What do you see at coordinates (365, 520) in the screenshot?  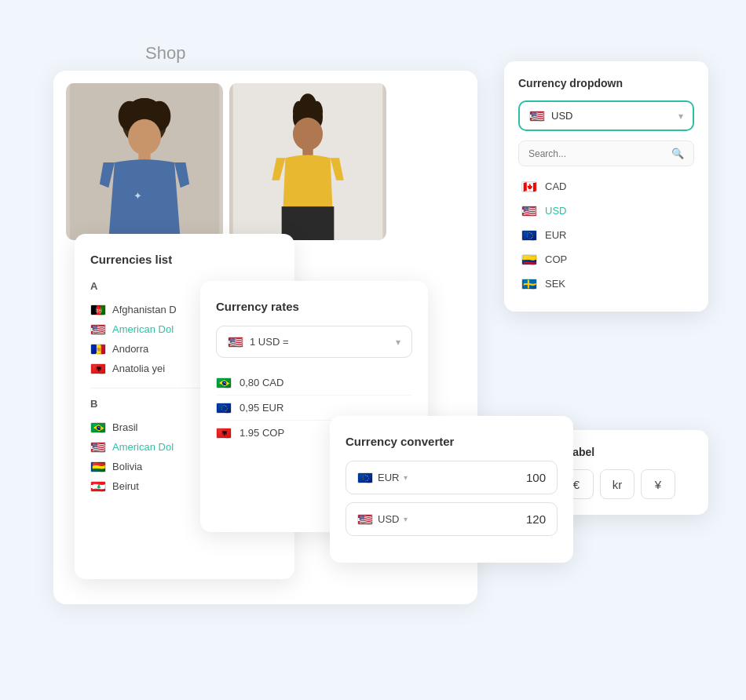 I see `flag-us-converter: 🇺🇸` at bounding box center [365, 520].